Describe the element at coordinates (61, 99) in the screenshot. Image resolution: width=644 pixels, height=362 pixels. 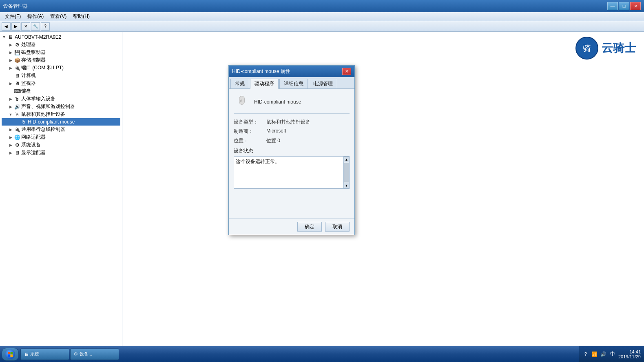
I see `tree-node-hid: ▶ 🖱 人体学输入设备` at that location.